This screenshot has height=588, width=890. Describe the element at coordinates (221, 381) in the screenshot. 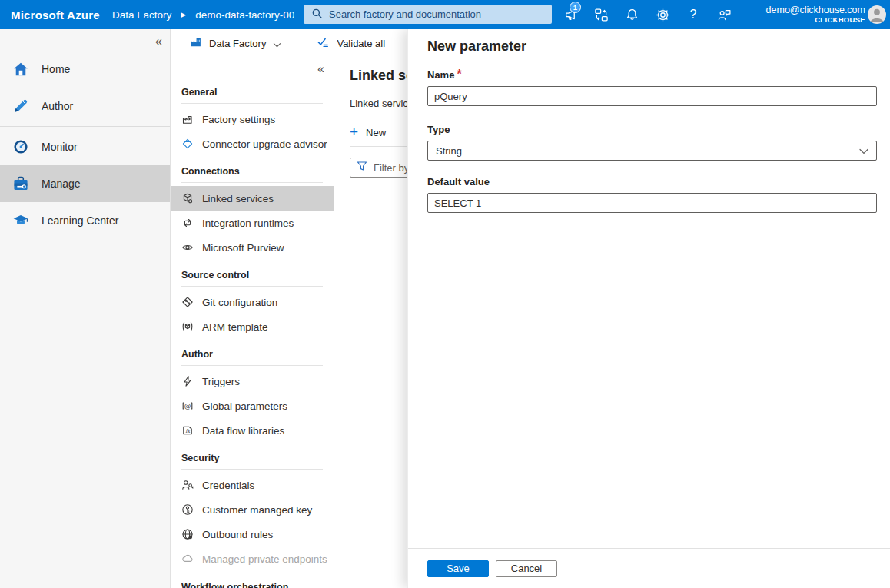

I see `nav-item-label: Triggers` at that location.